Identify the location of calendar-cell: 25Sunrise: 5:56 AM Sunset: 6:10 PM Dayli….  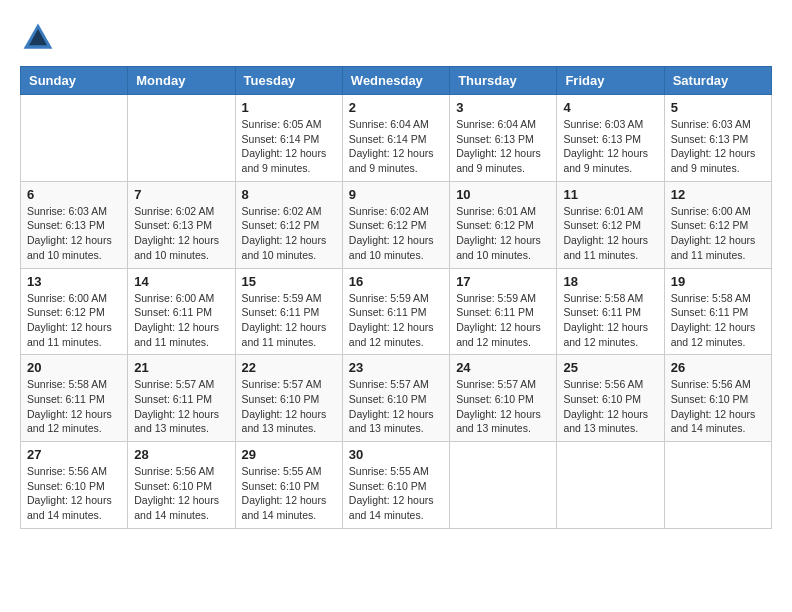
(610, 398).